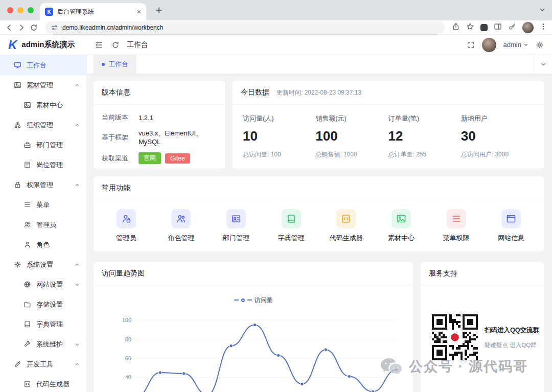  Describe the element at coordinates (254, 300) in the screenshot. I see `chart-legend: 访问量` at that location.